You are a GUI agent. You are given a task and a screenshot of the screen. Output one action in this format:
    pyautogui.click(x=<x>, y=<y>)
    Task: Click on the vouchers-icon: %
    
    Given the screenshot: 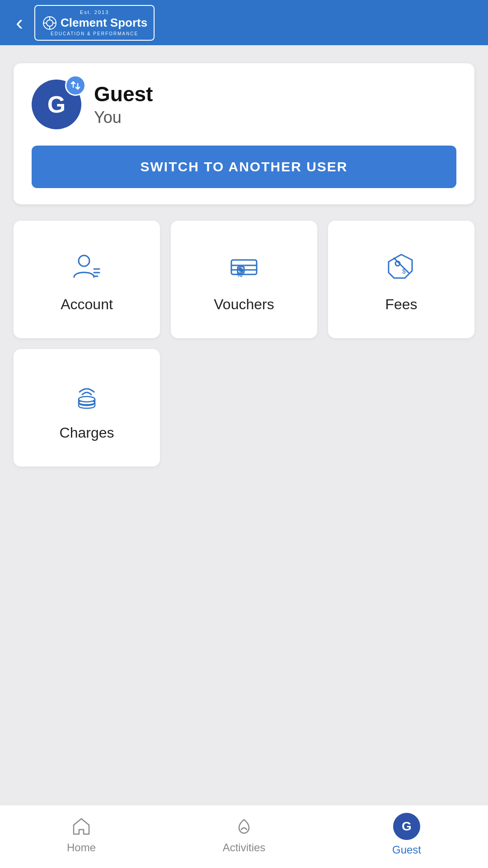 What is the action you would take?
    pyautogui.click(x=244, y=268)
    